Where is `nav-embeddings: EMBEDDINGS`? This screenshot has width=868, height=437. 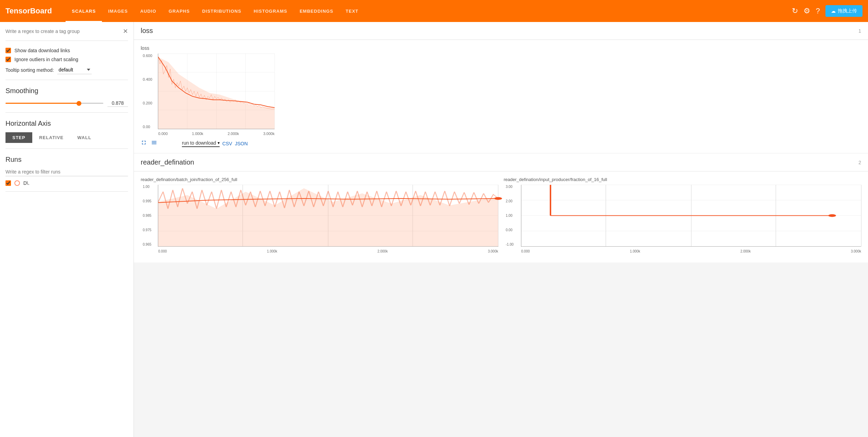 nav-embeddings: EMBEDDINGS is located at coordinates (316, 11).